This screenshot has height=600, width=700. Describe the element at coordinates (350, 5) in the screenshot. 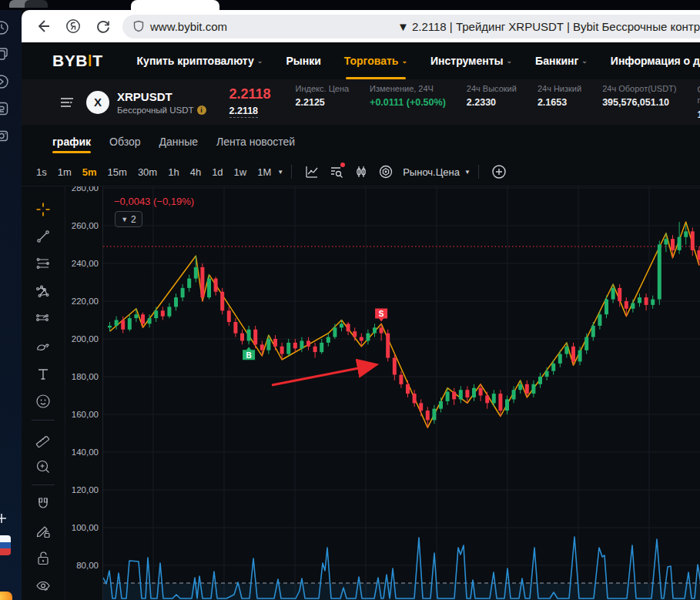

I see `browser-tab-strip` at that location.